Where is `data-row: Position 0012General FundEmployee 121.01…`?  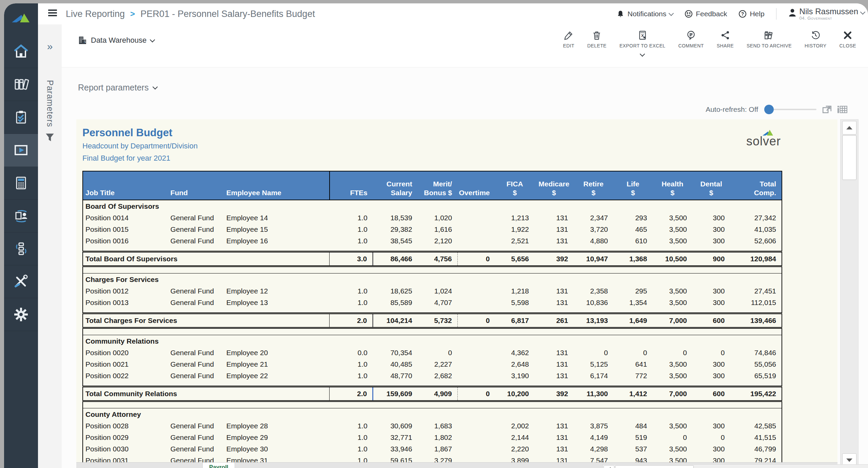 data-row: Position 0012General FundEmployee 121.01… is located at coordinates (432, 291).